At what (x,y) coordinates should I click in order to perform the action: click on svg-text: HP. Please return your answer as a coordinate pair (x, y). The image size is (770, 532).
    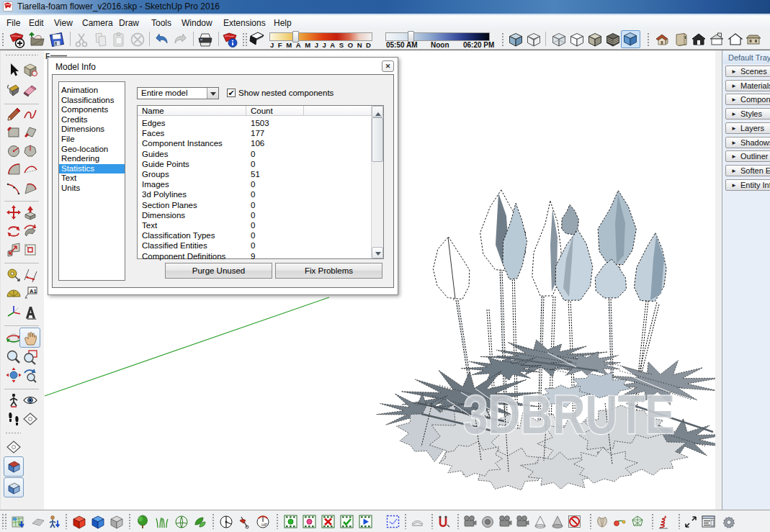
    Looking at the image, I should click on (264, 525).